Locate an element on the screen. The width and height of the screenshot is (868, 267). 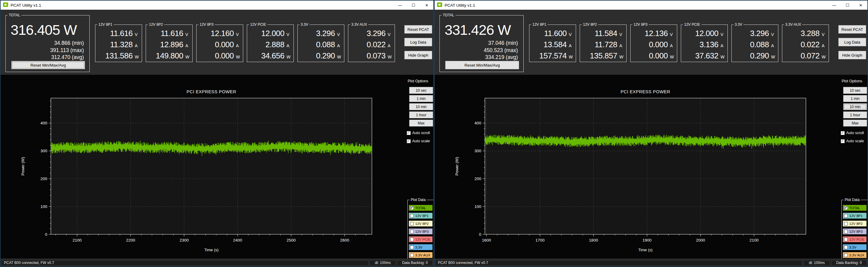
rail-value: 0.022 is located at coordinates (376, 45).